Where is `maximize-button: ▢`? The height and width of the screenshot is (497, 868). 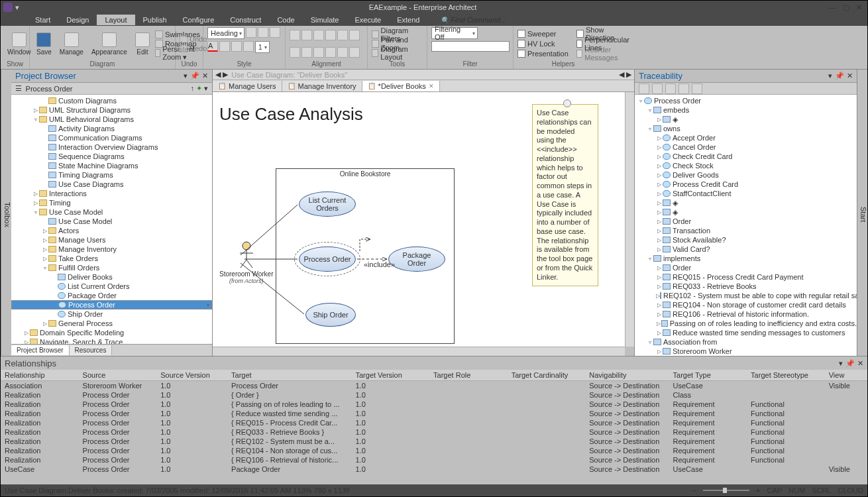
maximize-button: ▢ is located at coordinates (846, 8).